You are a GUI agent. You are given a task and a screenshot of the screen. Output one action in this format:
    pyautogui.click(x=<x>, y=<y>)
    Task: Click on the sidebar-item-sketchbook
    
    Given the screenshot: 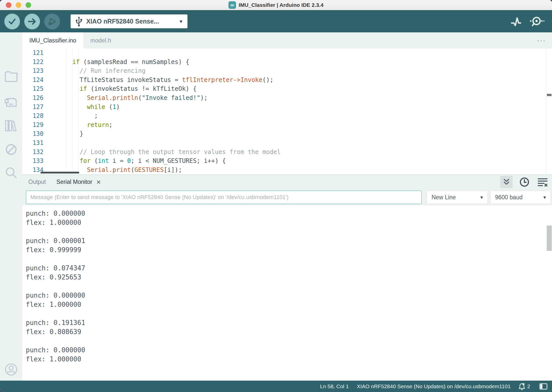 What is the action you would take?
    pyautogui.click(x=11, y=77)
    